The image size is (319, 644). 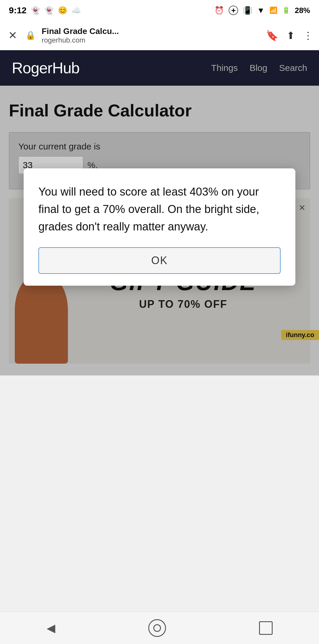 What do you see at coordinates (35, 11) in the screenshot?
I see `snapchat-icon-1: 👻` at bounding box center [35, 11].